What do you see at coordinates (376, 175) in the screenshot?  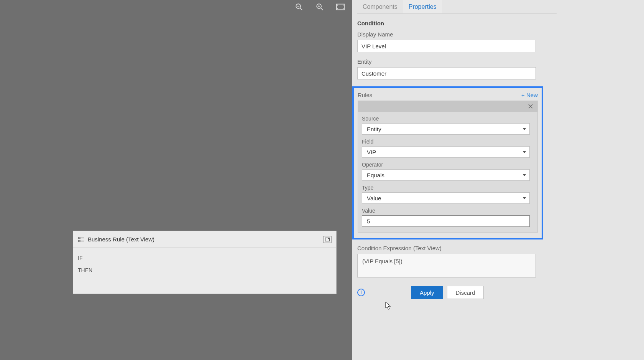 I see `operator-value: Equals` at bounding box center [376, 175].